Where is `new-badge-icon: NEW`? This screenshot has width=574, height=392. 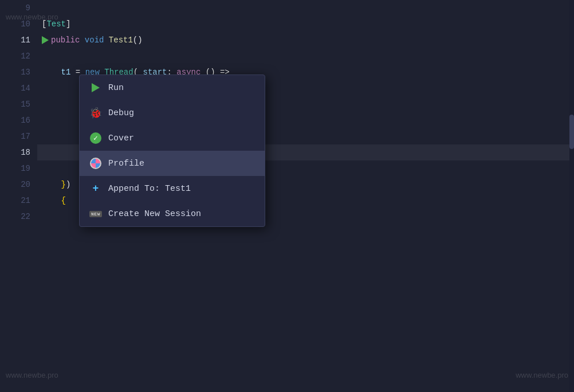 new-badge-icon: NEW is located at coordinates (96, 214).